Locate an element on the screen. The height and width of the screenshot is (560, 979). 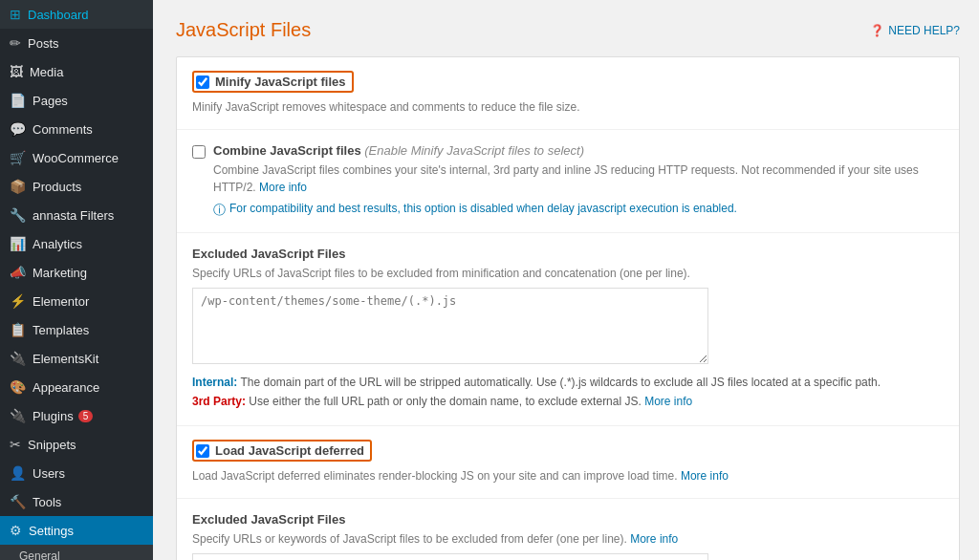
excluded-js-2-textarea is located at coordinates (450, 556).